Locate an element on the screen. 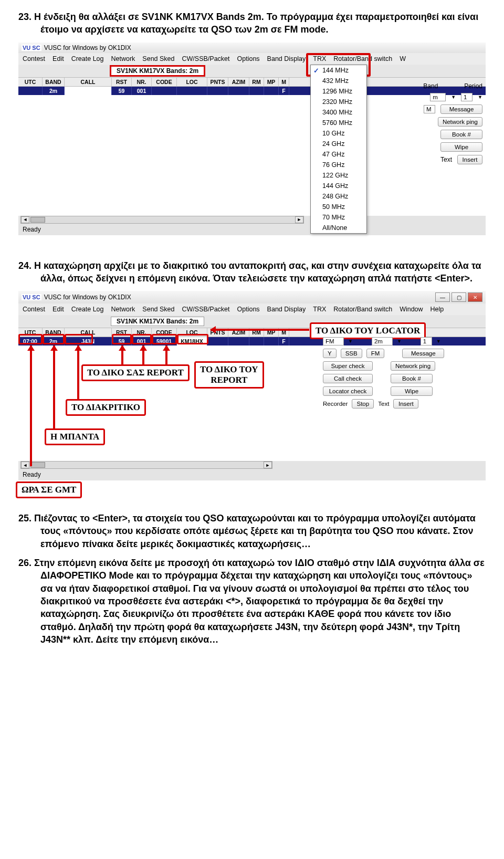 The image size is (504, 859). dd-5760mhz: 5760 MHz is located at coordinates (339, 123).